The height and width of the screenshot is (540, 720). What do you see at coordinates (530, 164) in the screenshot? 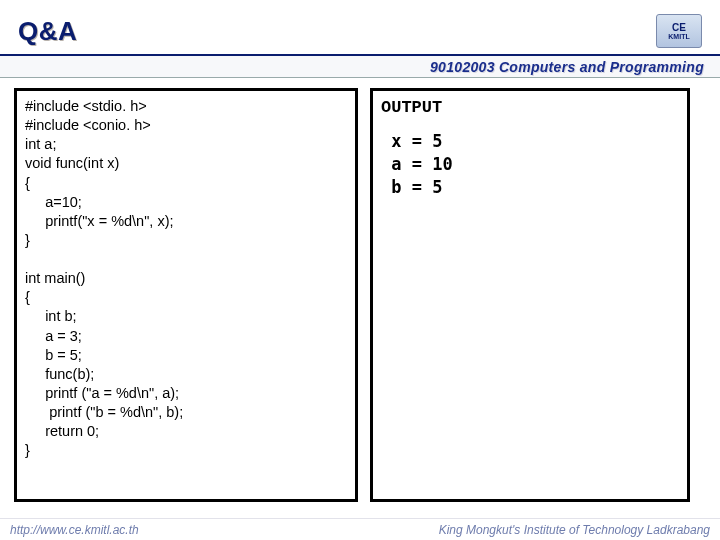
I see `output-text: x = 5 a = 10 b = 5` at bounding box center [530, 164].